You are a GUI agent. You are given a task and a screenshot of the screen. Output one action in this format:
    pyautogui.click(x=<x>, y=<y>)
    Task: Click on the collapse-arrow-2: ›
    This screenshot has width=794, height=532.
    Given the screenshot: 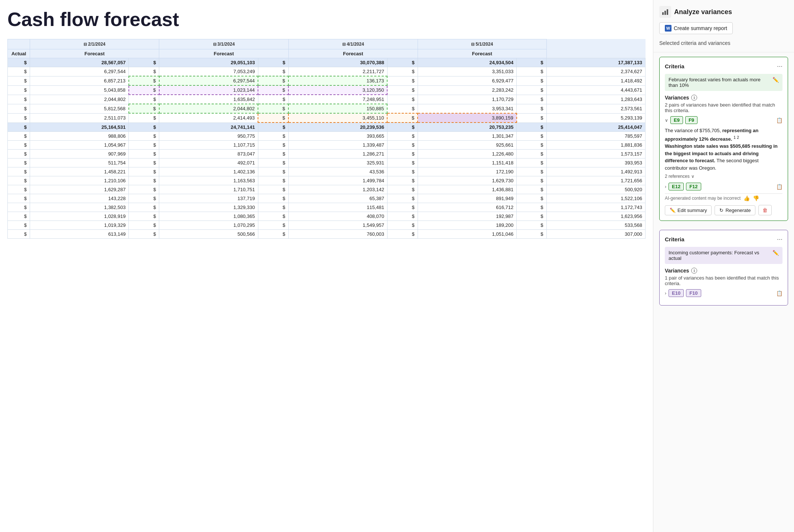 What is the action you would take?
    pyautogui.click(x=666, y=187)
    